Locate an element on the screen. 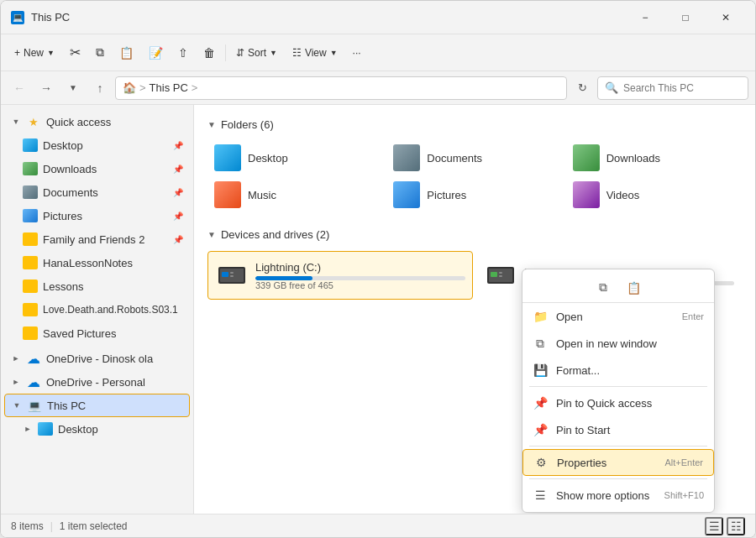  new-button: + New ▼ is located at coordinates (34, 53).